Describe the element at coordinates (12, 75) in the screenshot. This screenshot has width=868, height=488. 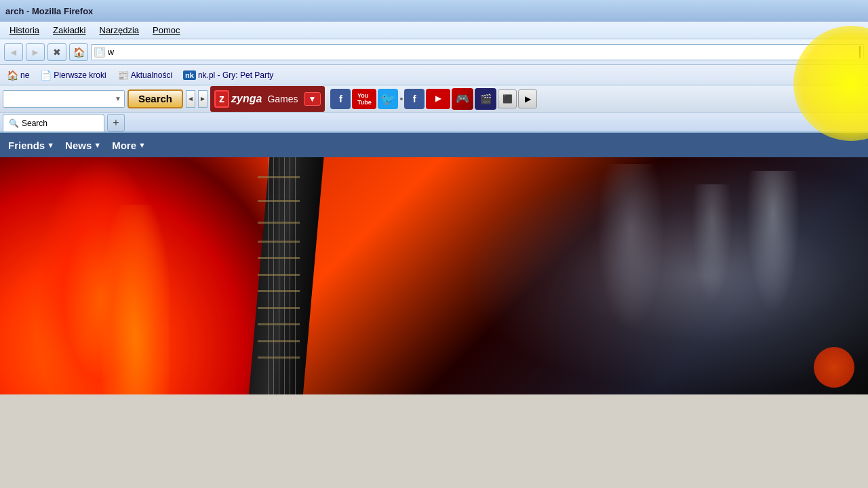
I see `home-icon: 🏠` at that location.